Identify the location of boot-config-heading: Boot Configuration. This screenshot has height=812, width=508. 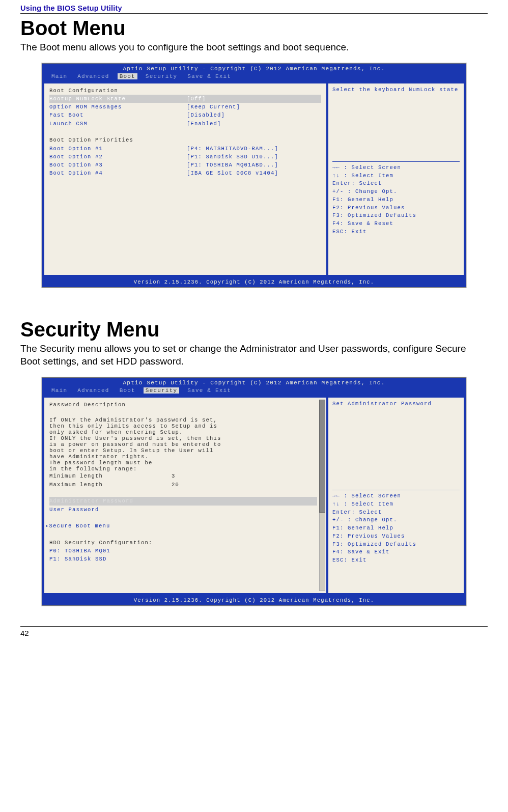
(185, 91).